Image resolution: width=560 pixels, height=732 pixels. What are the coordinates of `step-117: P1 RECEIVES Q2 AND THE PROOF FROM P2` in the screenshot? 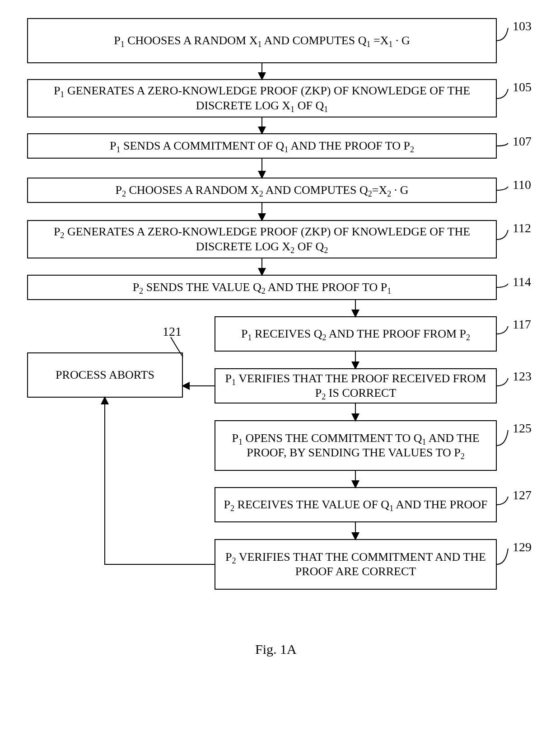 It's located at (356, 334).